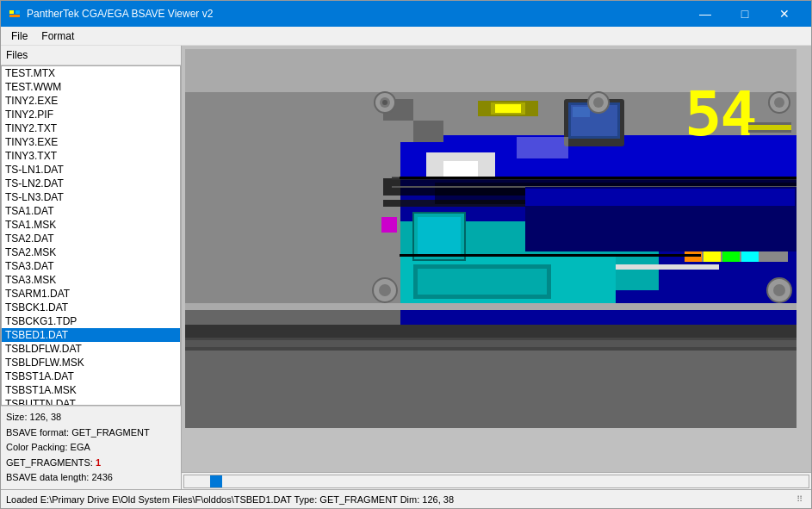 The width and height of the screenshot is (812, 509). Describe the element at coordinates (496, 481) in the screenshot. I see `h-scrollbar` at that location.